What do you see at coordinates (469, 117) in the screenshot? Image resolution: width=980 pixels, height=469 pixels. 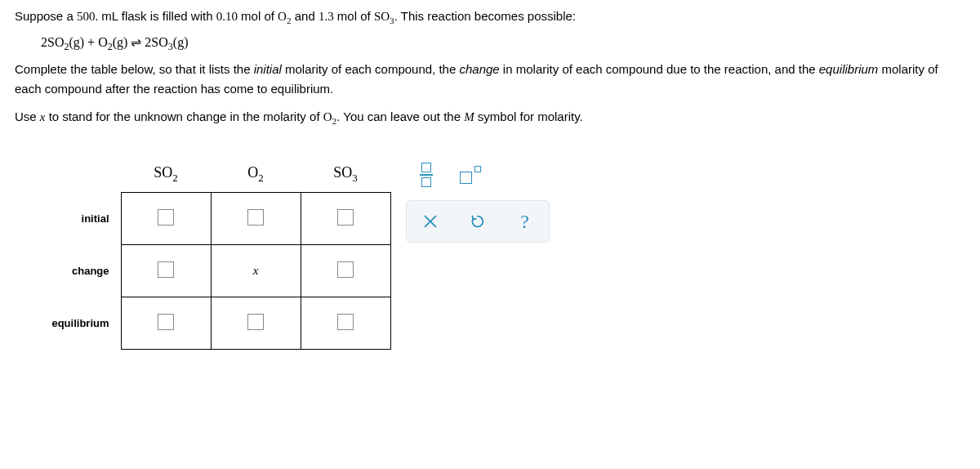 I see `symbol-molarity: M` at bounding box center [469, 117].